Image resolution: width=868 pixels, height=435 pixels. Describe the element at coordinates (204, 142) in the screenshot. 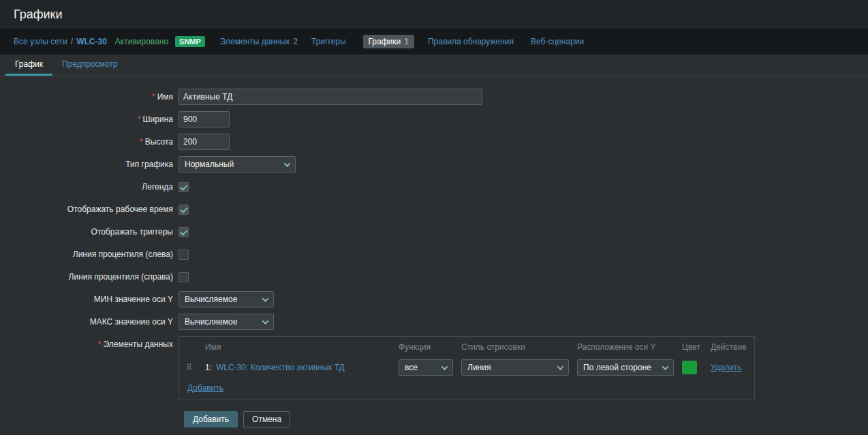

I see `height-input` at that location.